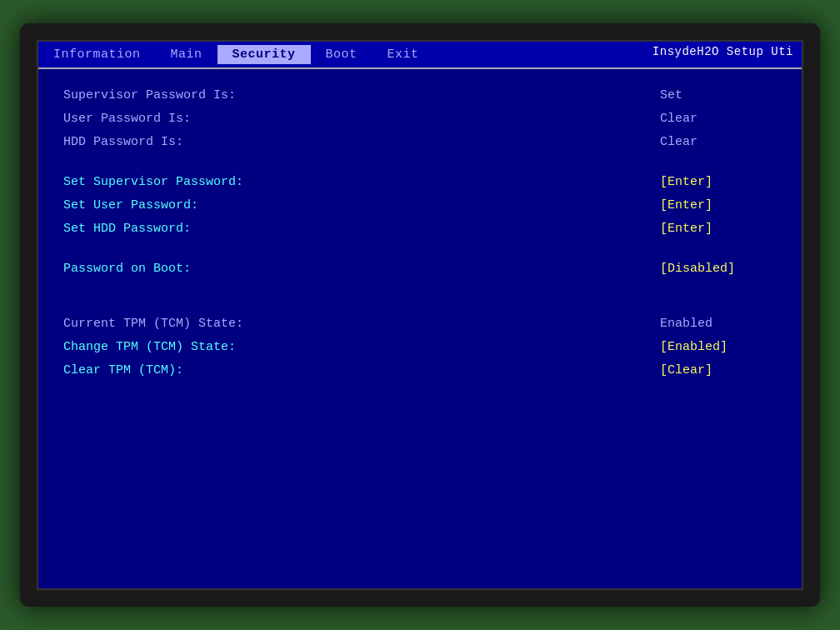  I want to click on set-supervisor-row: Set Supervisor Password: [Enter], so click(420, 182).